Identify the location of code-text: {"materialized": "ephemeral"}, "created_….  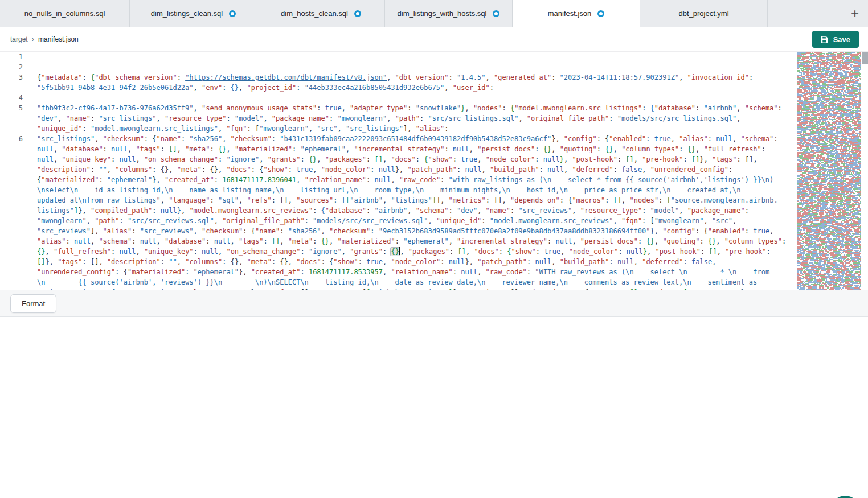
(398, 180).